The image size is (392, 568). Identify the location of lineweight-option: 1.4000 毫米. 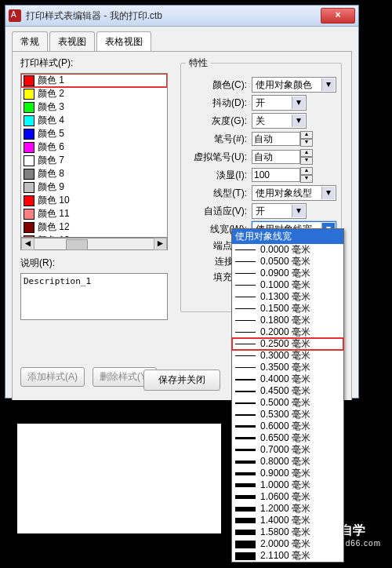
(288, 521).